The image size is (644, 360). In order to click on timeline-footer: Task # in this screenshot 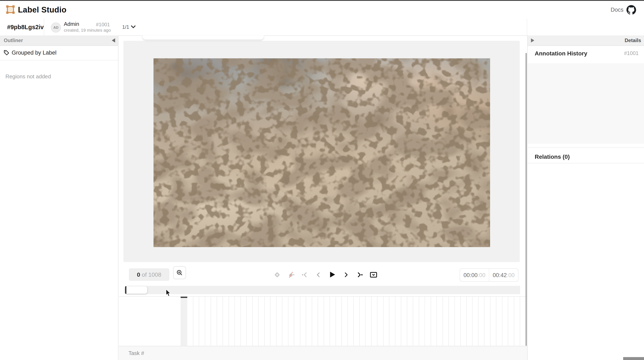, I will do `click(323, 353)`.